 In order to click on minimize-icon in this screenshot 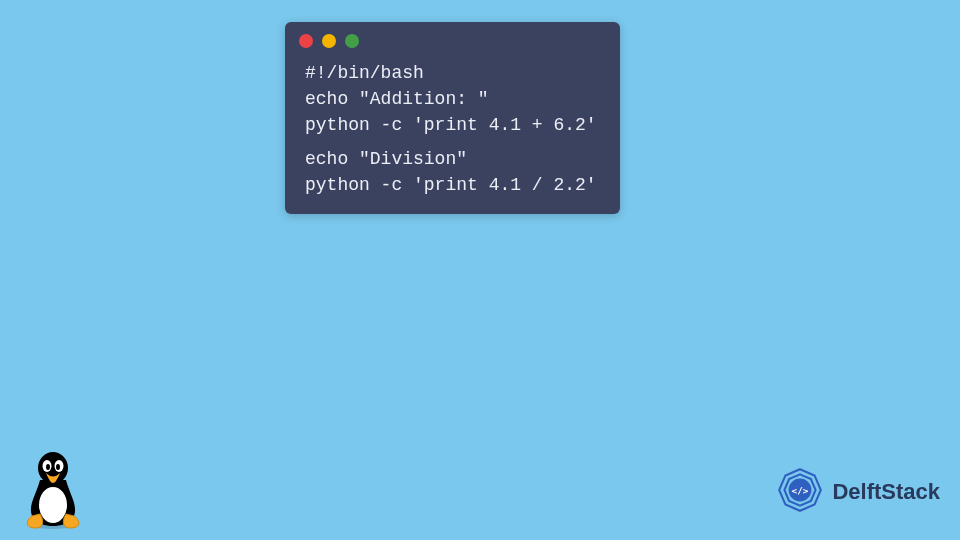, I will do `click(329, 41)`.